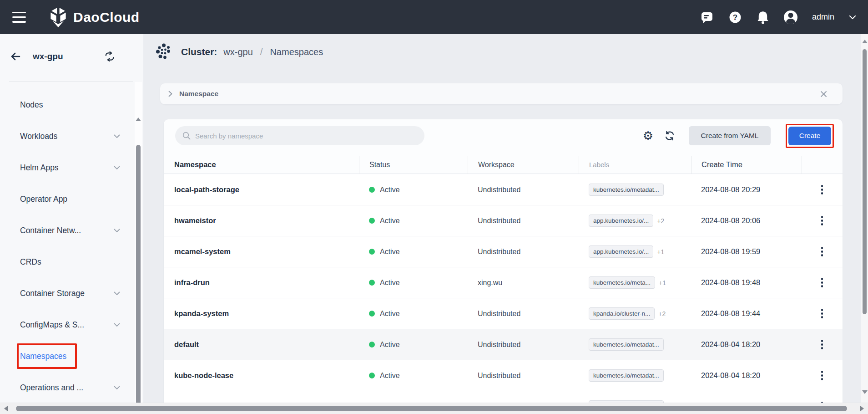 This screenshot has width=868, height=414. What do you see at coordinates (434, 408) in the screenshot?
I see `horizontal-scrollbar` at bounding box center [434, 408].